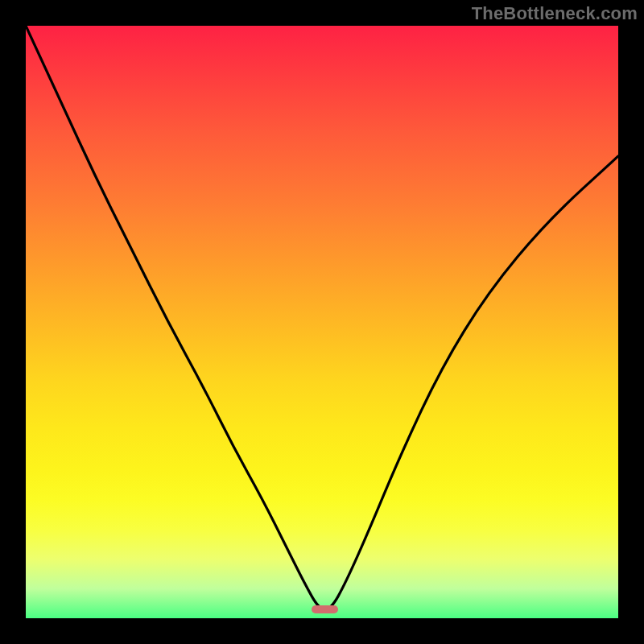 This screenshot has height=644, width=644. What do you see at coordinates (555, 14) in the screenshot?
I see `watermark-text: TheBottleneck.com` at bounding box center [555, 14].